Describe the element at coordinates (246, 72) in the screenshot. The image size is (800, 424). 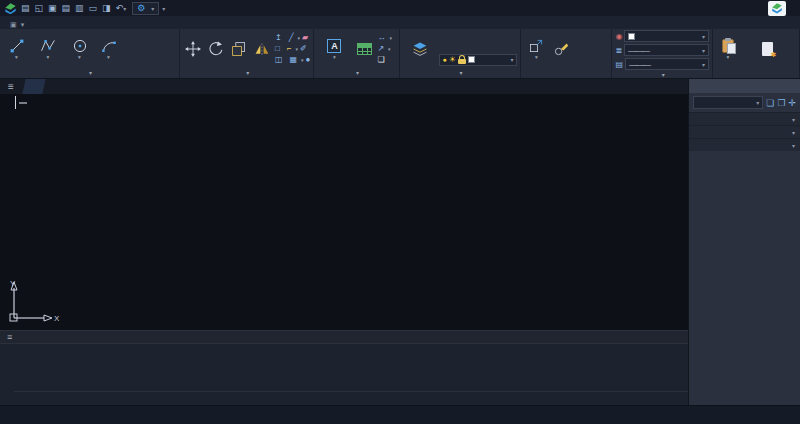
I see `modify-panel-label: ▾` at that location.